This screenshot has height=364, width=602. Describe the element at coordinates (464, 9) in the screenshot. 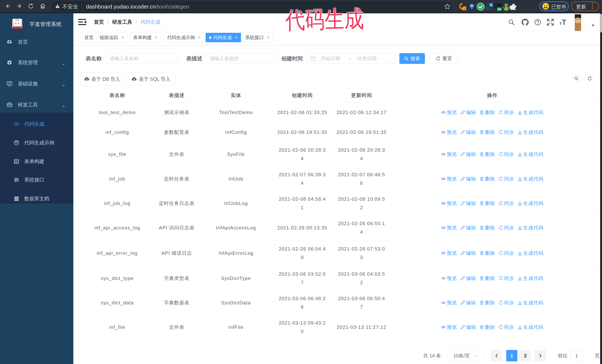

I see `svg-text: 1` at that location.